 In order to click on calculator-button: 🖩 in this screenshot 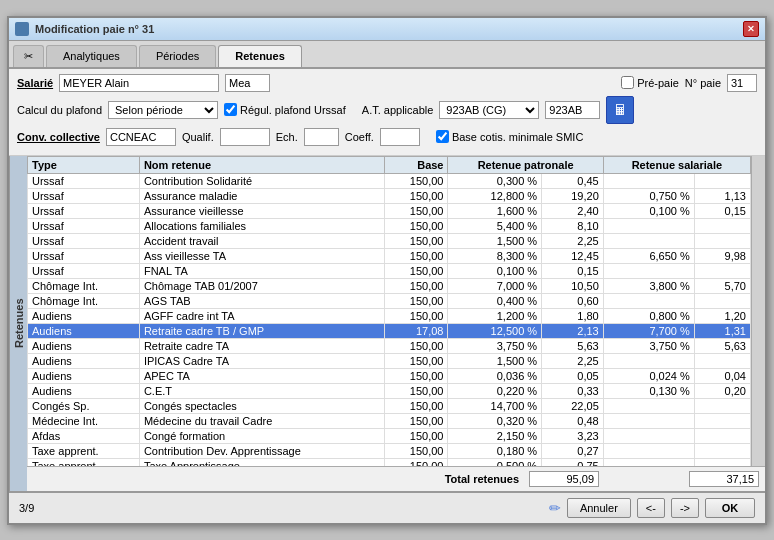, I will do `click(620, 110)`.